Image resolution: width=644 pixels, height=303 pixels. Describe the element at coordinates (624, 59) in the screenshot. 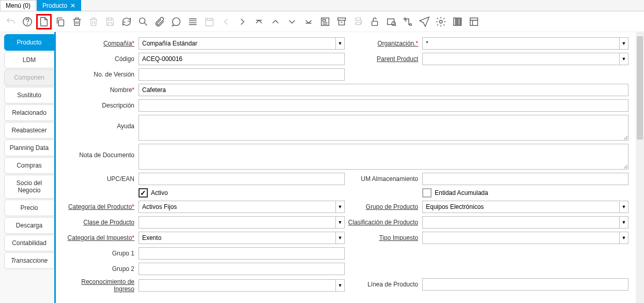

I see `dropdown-parent: ▼` at that location.